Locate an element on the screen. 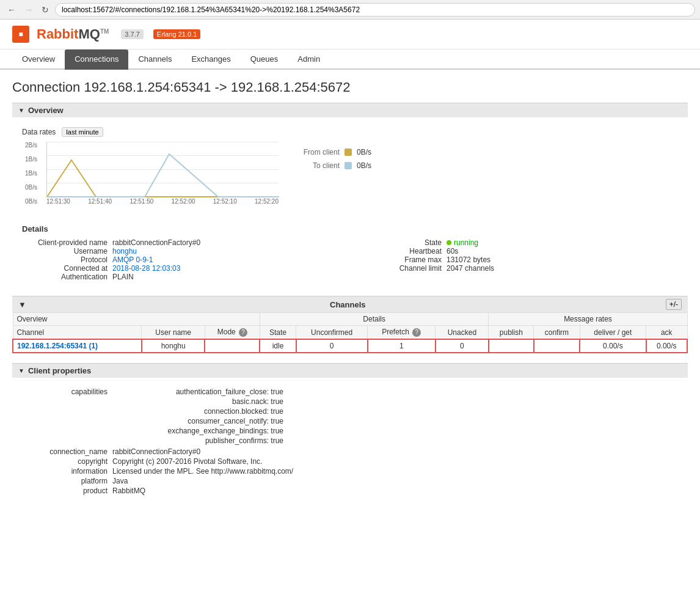 This screenshot has width=700, height=610. th-user-name: User name is located at coordinates (173, 333).